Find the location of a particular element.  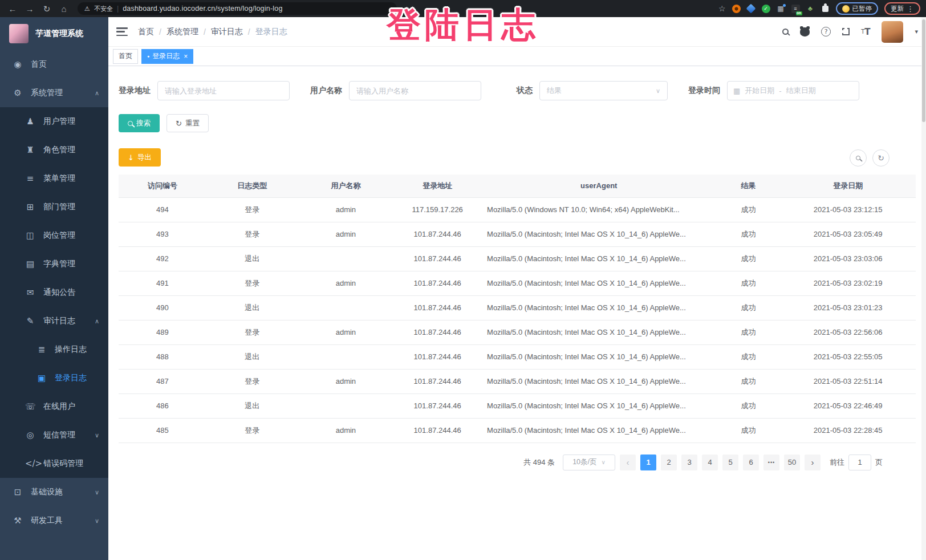

sidebar-item-users: ♟ 用户管理 is located at coordinates (54, 121).